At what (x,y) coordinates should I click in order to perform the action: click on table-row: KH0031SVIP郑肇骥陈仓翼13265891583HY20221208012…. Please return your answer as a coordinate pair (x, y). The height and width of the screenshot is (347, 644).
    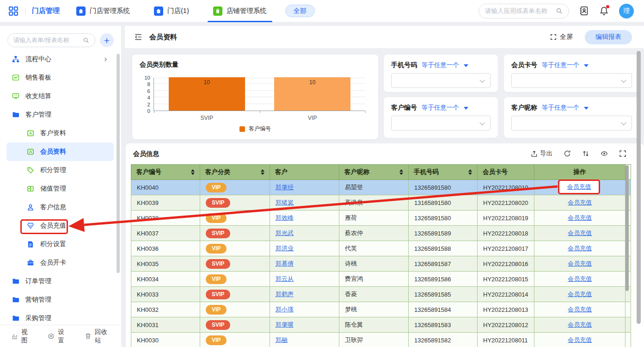
    Looking at the image, I should click on (381, 325).